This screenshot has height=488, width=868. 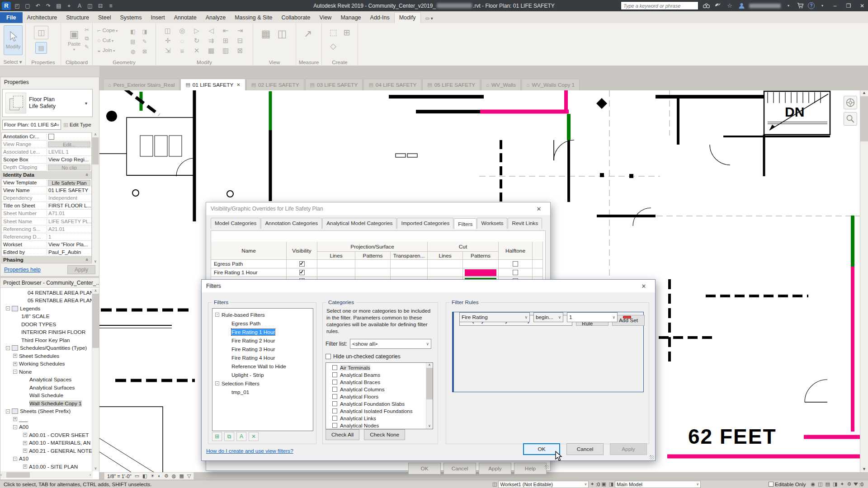 What do you see at coordinates (89, 103) in the screenshot?
I see `type-selector-chevron-icon: ▾` at bounding box center [89, 103].